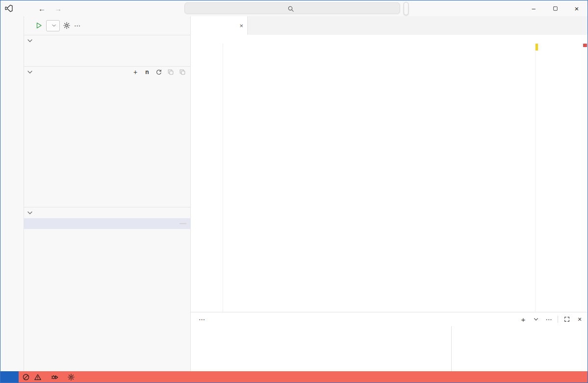 This screenshot has height=383, width=588. What do you see at coordinates (72, 377) in the screenshot?
I see `build-status` at bounding box center [72, 377].